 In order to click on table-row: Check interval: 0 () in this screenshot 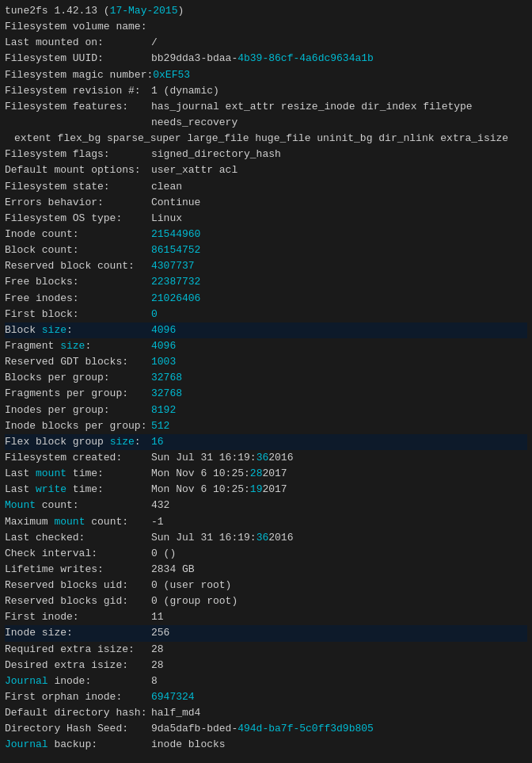, I will do `click(266, 554)`.